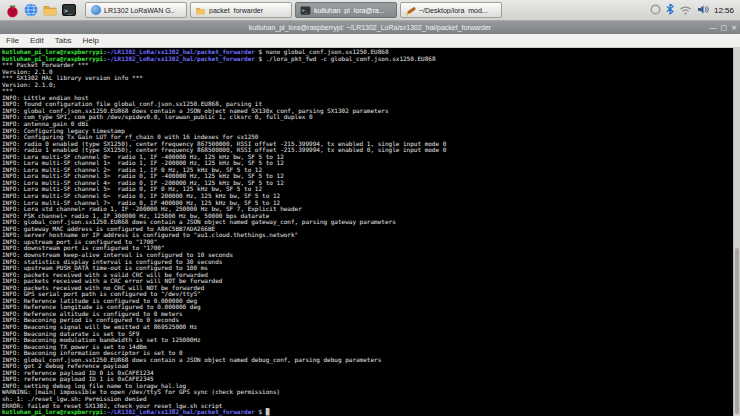 This screenshot has height=416, width=740. I want to click on terminal-icon: >_, so click(306, 10).